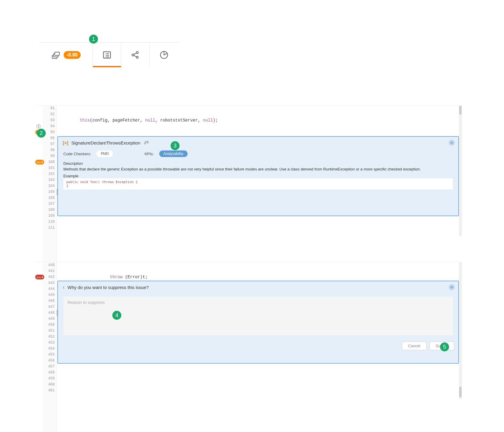  Describe the element at coordinates (41, 133) in the screenshot. I see `annotation-circle-2: 2` at that location.